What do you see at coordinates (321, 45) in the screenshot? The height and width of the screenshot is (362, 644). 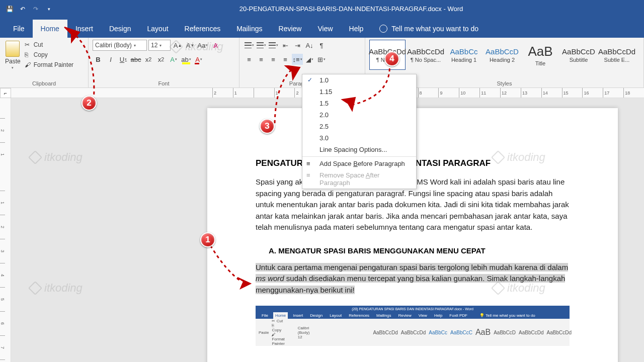 I see `show-marks-icon: ¶` at bounding box center [321, 45].